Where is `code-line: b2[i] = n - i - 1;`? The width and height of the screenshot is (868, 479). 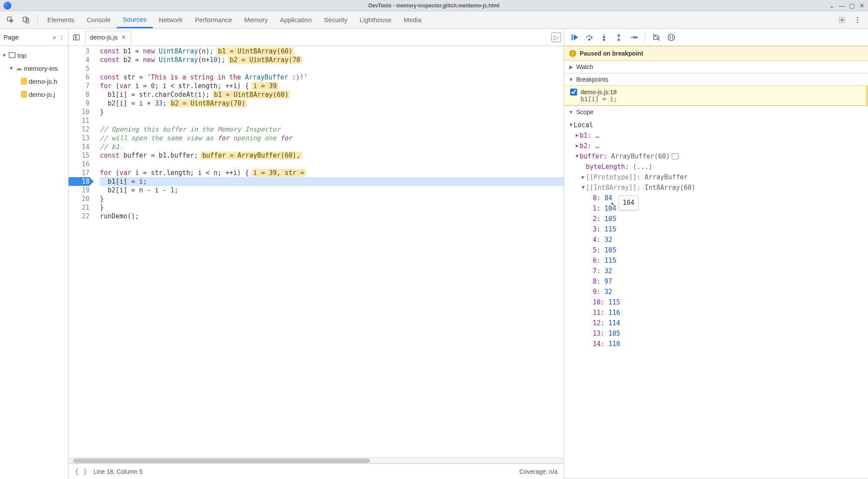 code-line: b2[i] = n - i - 1; is located at coordinates (332, 190).